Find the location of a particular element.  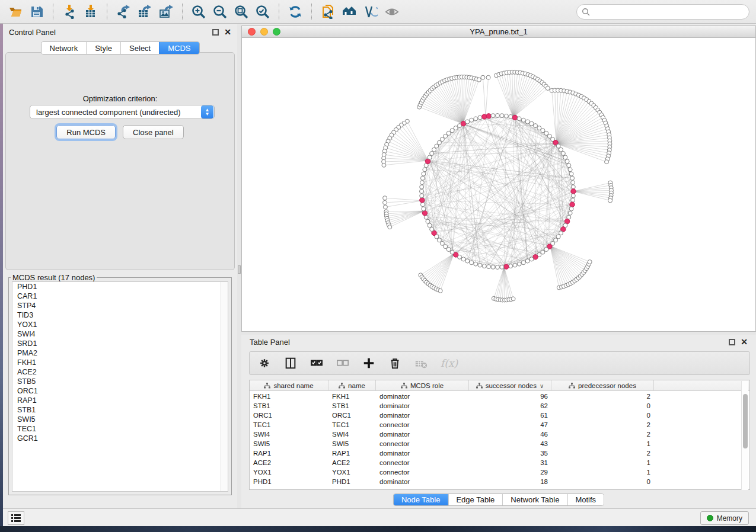

tab-motifs: Motifs is located at coordinates (585, 500).